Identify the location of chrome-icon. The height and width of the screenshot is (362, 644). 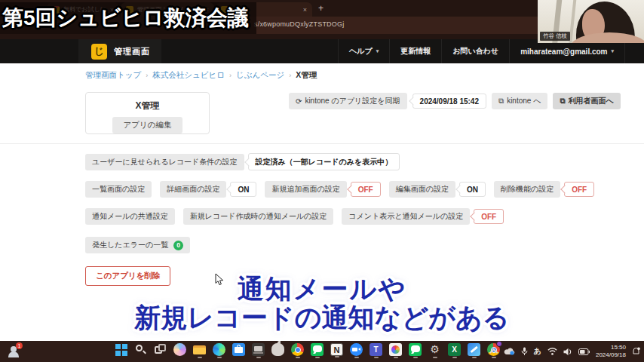
(297, 350).